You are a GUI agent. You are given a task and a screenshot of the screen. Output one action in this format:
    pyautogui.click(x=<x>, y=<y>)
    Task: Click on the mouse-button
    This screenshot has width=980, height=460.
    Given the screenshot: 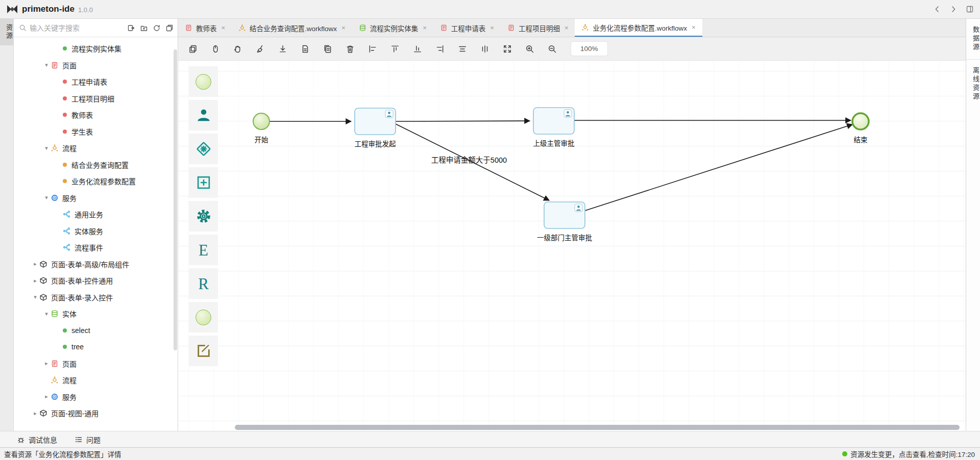 What is the action you would take?
    pyautogui.click(x=215, y=49)
    